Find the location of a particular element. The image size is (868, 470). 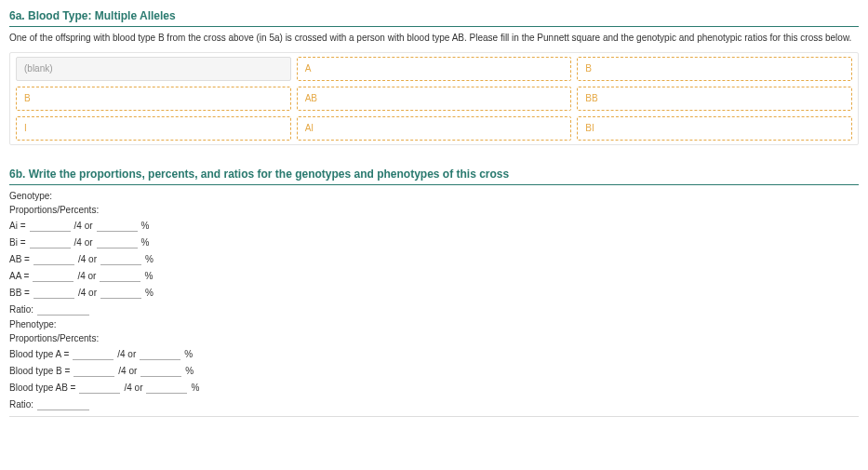

punnett-col-header: B is located at coordinates (714, 69).